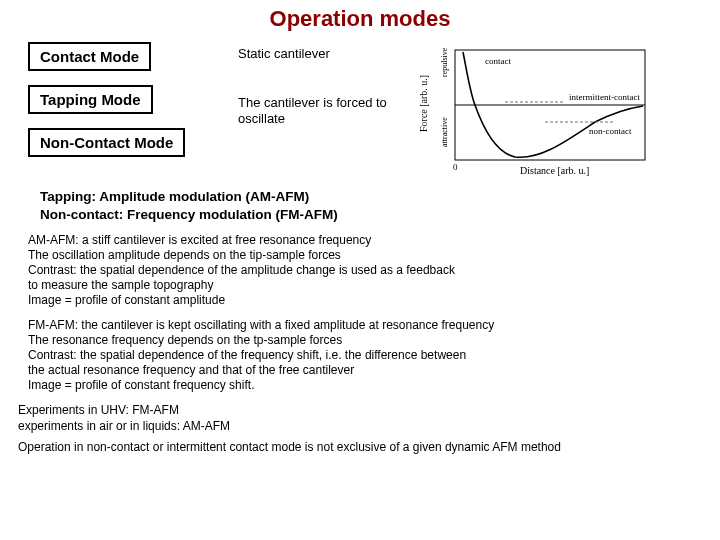 Image resolution: width=720 pixels, height=540 pixels. Describe the element at coordinates (360, 197) in the screenshot. I see `subhead-tapping: Tapping: Amplitude modulation (AM-AFM)` at that location.